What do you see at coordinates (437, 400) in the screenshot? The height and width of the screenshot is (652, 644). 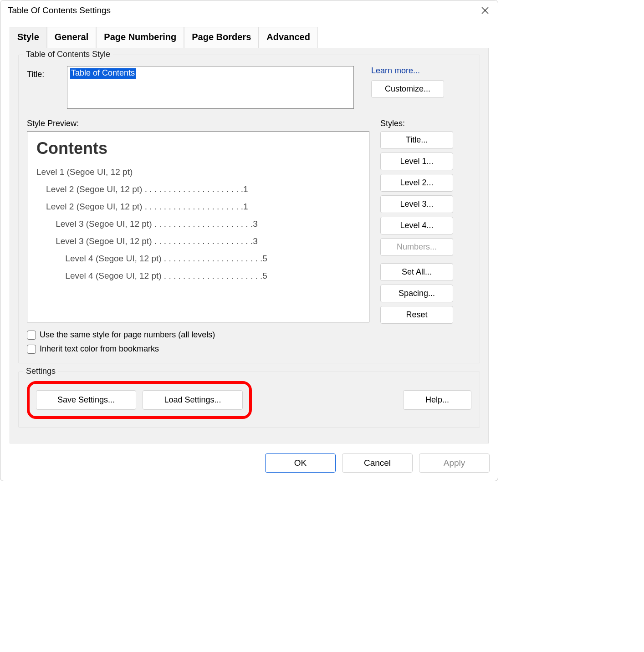 I see `help-wrap: Help...` at bounding box center [437, 400].